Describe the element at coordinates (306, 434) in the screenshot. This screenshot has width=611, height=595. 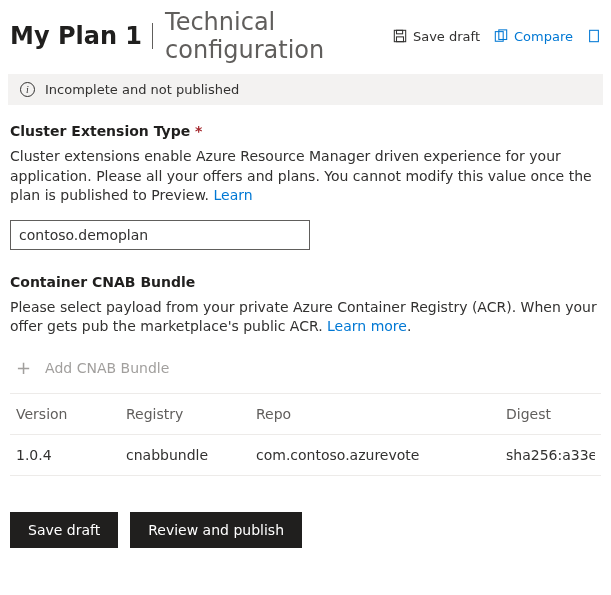
I see `cnab-table: Version Registry Repo Digest 1.0.4 cnabb…` at that location.